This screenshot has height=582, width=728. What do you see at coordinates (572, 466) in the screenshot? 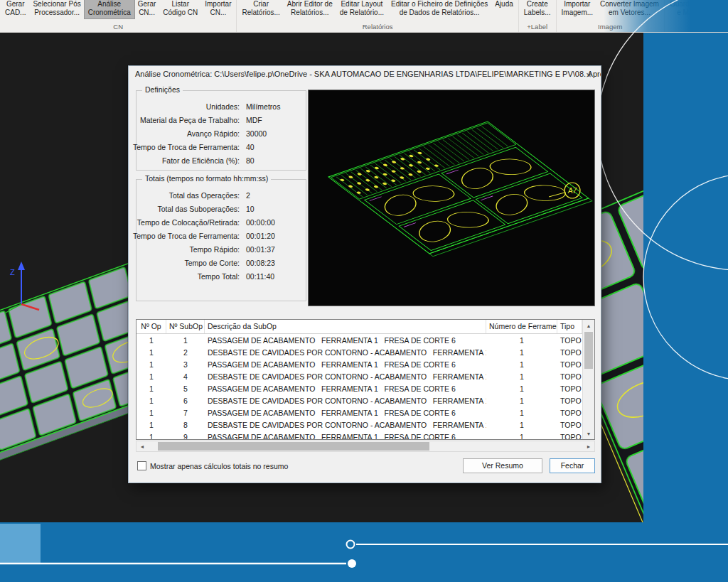
I see `fechar-button: Fechar` at bounding box center [572, 466].